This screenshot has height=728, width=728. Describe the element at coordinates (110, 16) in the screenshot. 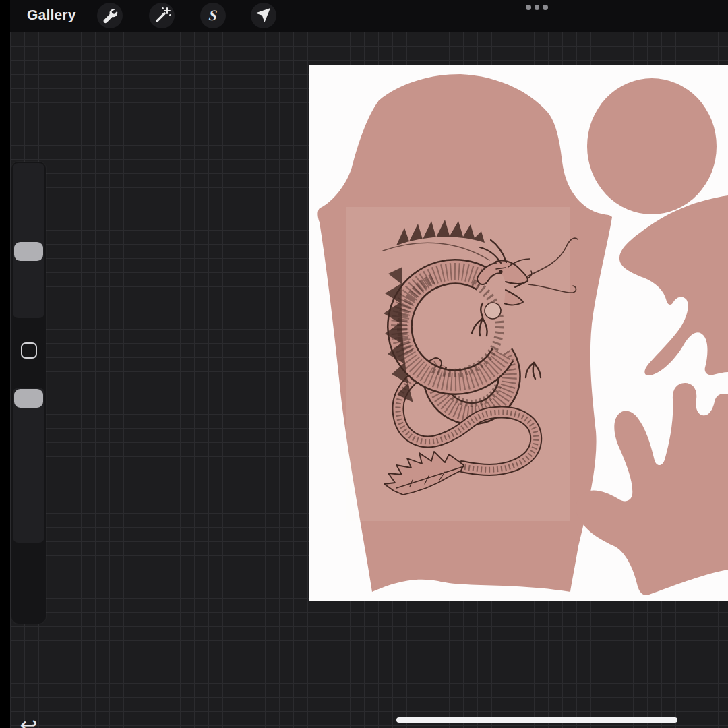

I see `actions-button` at that location.